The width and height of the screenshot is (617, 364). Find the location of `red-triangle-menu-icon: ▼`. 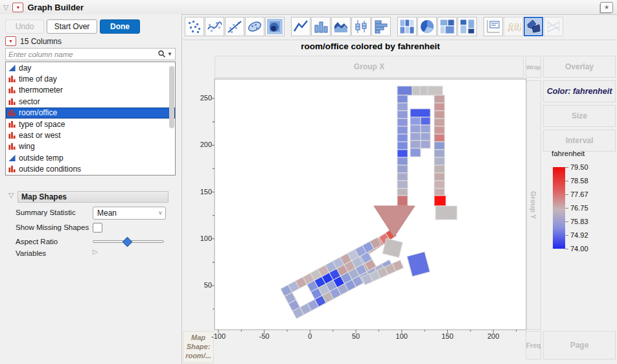

red-triangle-menu-icon: ▼ is located at coordinates (18, 8).